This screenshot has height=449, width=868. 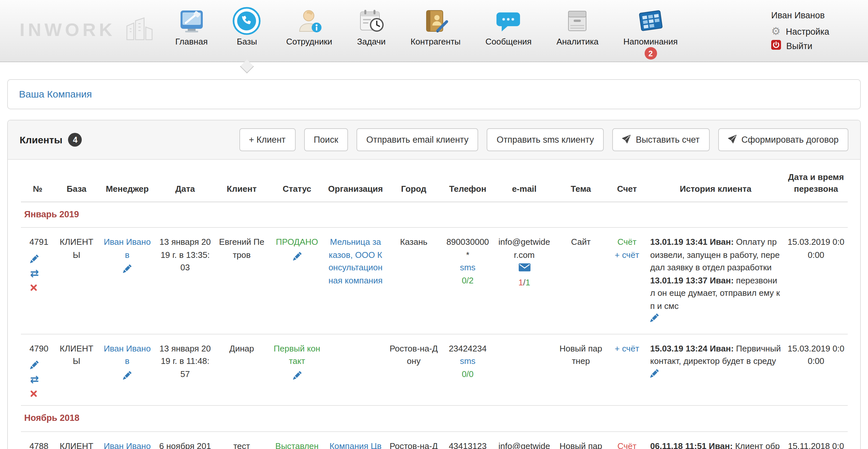 I want to click on envelope-icon, so click(x=524, y=269).